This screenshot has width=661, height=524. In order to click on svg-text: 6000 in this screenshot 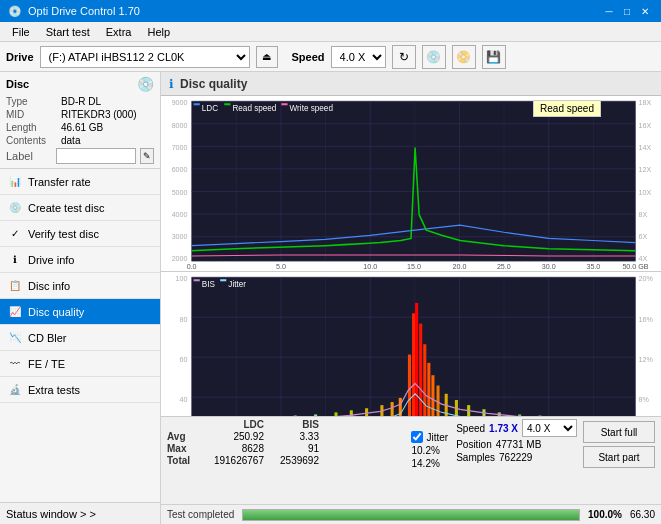, I will do `click(180, 170)`.